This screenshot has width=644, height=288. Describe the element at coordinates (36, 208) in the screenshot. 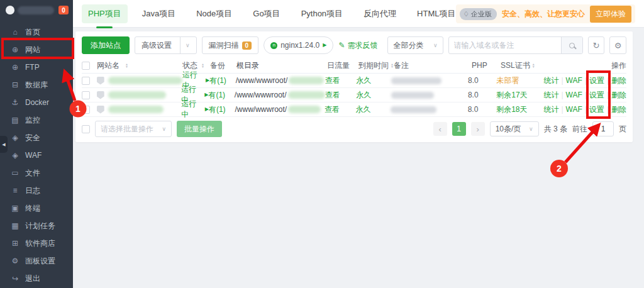

I see `sidebar-item-terminal: ▣终端` at that location.